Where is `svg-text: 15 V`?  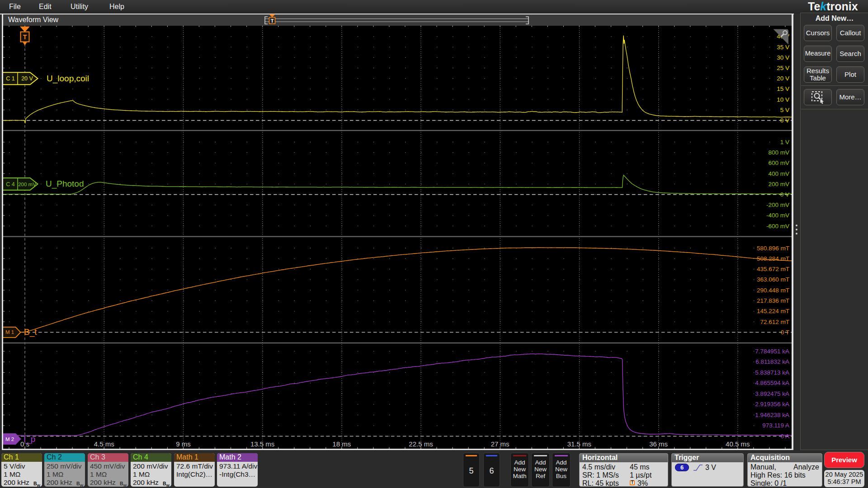 svg-text: 15 V is located at coordinates (783, 89).